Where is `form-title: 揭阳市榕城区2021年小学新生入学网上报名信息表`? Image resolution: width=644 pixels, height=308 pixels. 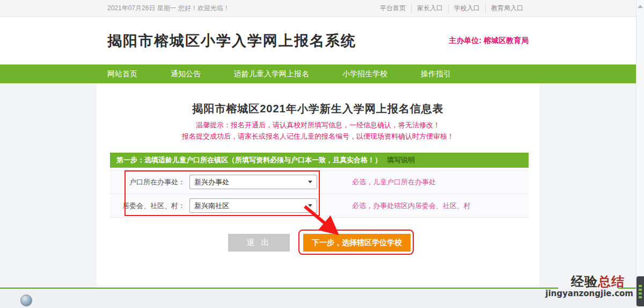 form-title: 揭阳市榕城区2021年小学新生入学网上报名信息表 is located at coordinates (318, 109).